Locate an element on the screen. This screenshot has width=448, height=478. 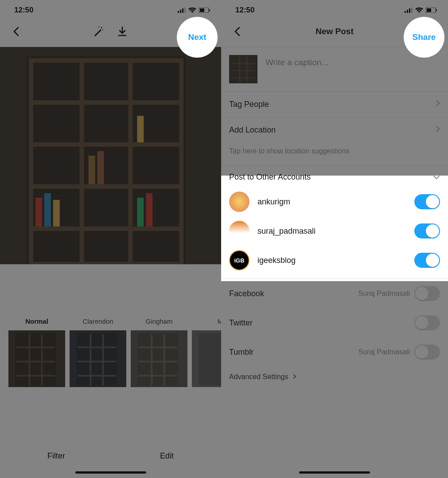
tab-edit: Edit is located at coordinates (167, 456).